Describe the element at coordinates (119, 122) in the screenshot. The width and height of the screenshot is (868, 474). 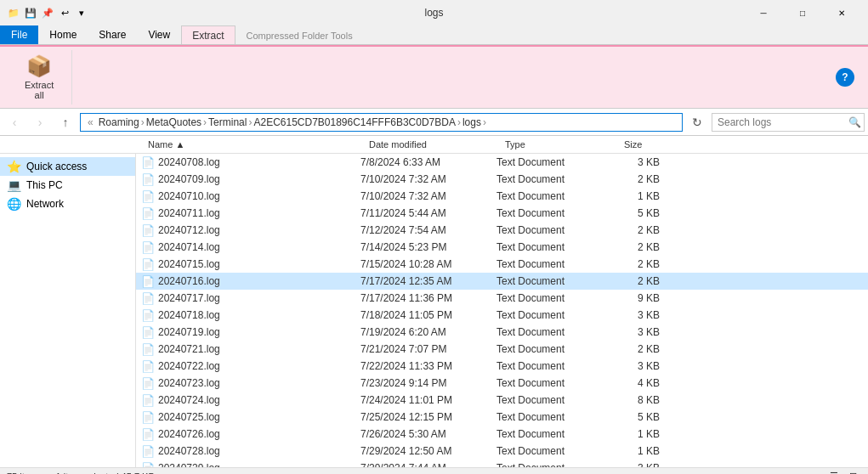
I see `path-roaming: Roaming` at that location.